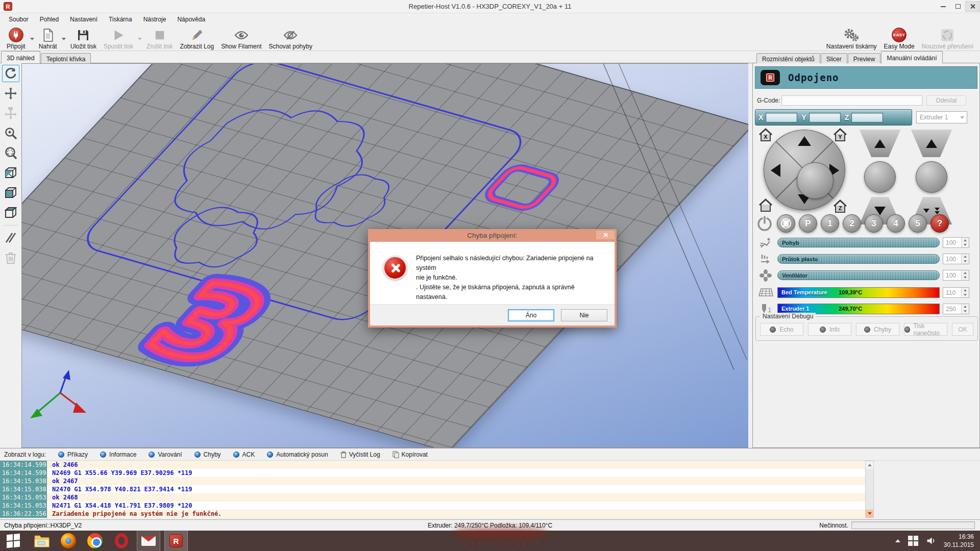  Describe the element at coordinates (815, 181) in the screenshot. I see `jog-center-knob` at that location.